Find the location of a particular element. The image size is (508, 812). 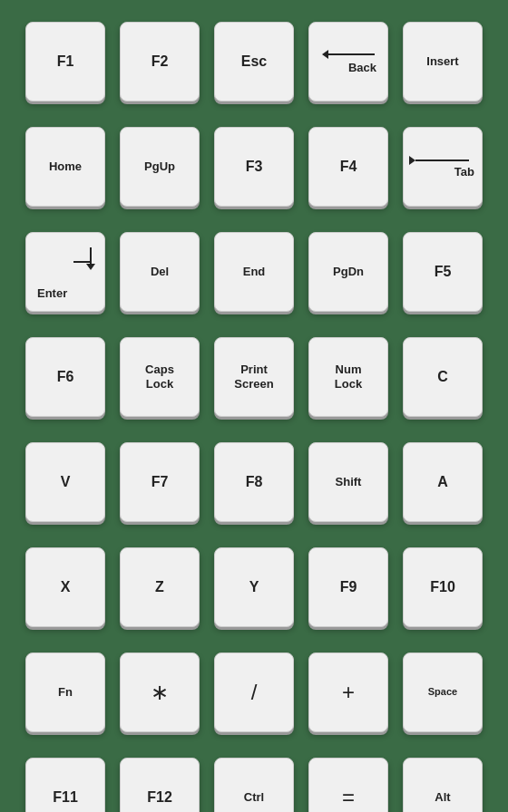

key-plus: + is located at coordinates (348, 692).